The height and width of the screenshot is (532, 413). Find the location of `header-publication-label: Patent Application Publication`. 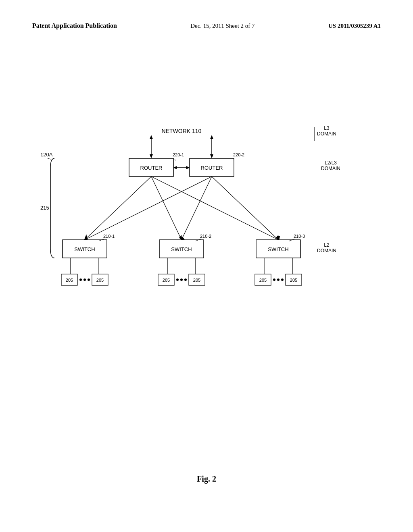

header-publication-label: Patent Application Publication is located at coordinates (75, 26).